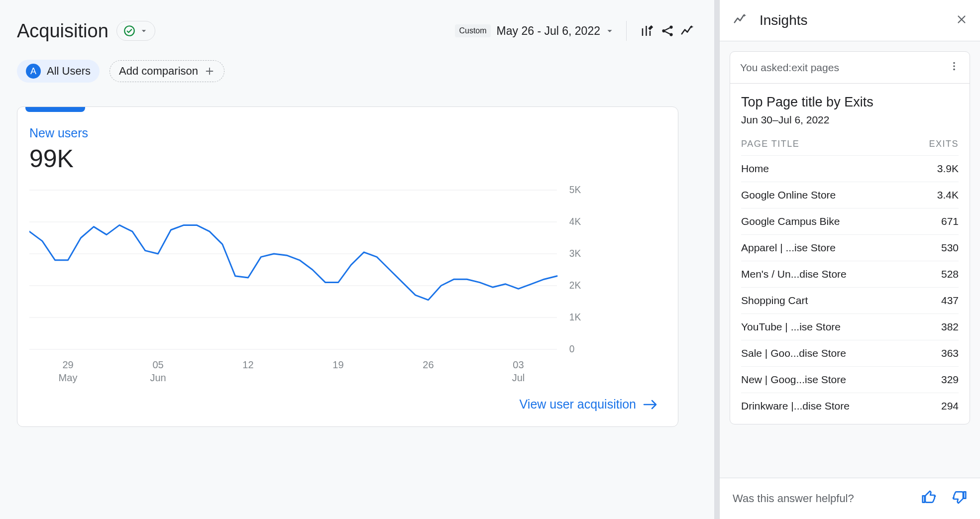 The image size is (980, 519). Describe the element at coordinates (826, 301) in the screenshot. I see `cell-page-title: Shopping Cart` at that location.